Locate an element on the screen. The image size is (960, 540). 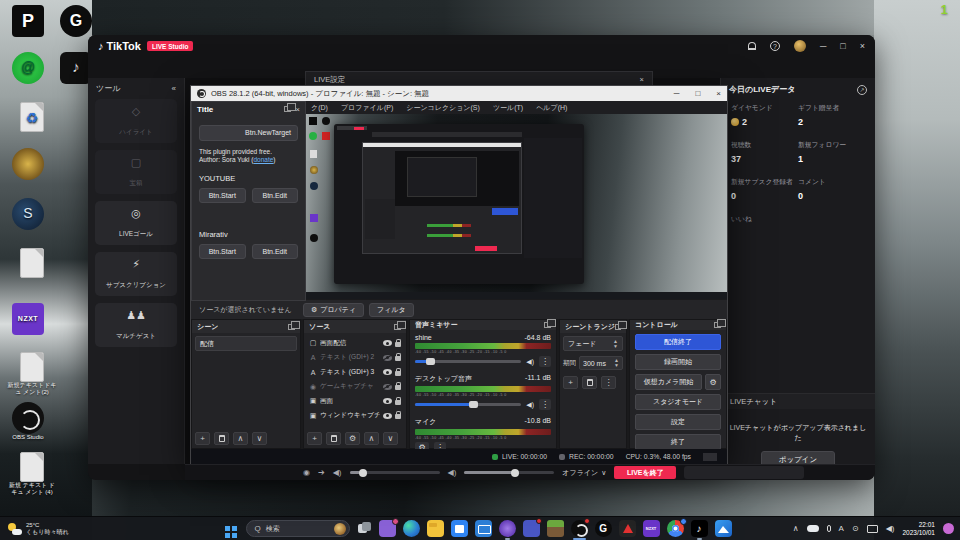
sidebar-tool-item: ◇ ハイライト is located at coordinates (136, 121).